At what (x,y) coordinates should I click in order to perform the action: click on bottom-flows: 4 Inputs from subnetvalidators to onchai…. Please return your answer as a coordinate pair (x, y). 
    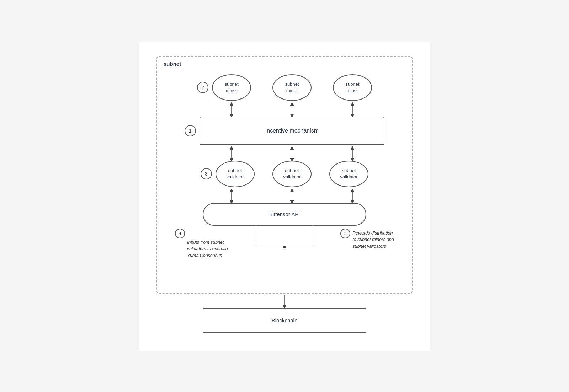
    Looking at the image, I should click on (284, 245).